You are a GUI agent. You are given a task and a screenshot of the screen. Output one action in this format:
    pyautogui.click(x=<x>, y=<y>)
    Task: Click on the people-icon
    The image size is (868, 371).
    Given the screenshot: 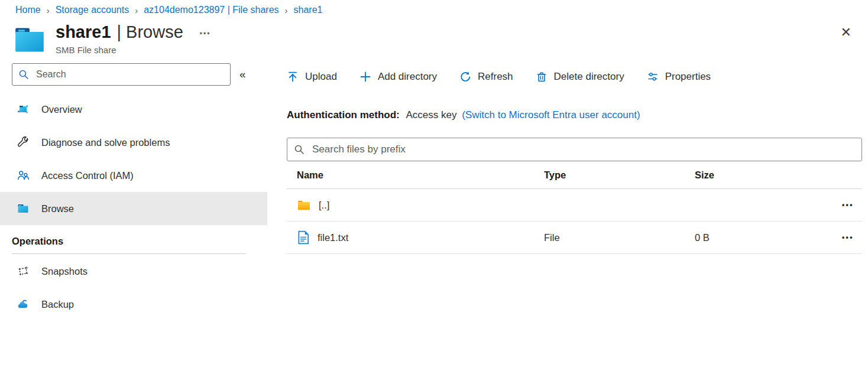 What is the action you would take?
    pyautogui.click(x=23, y=175)
    